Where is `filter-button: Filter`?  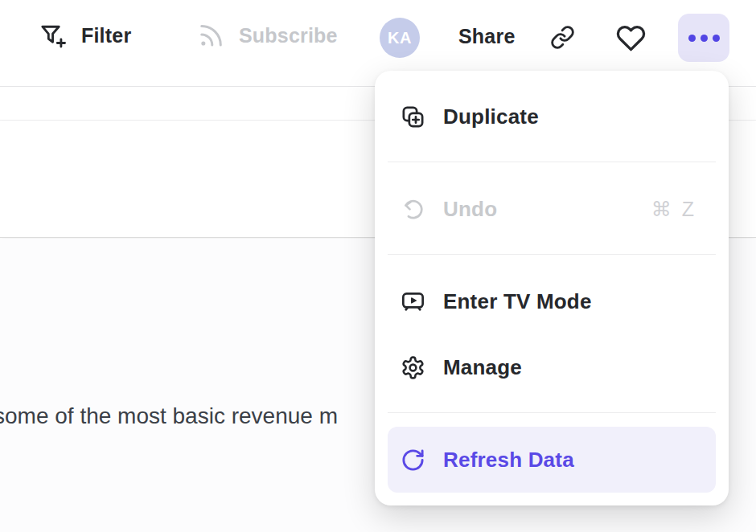
filter-button: Filter is located at coordinates (85, 35).